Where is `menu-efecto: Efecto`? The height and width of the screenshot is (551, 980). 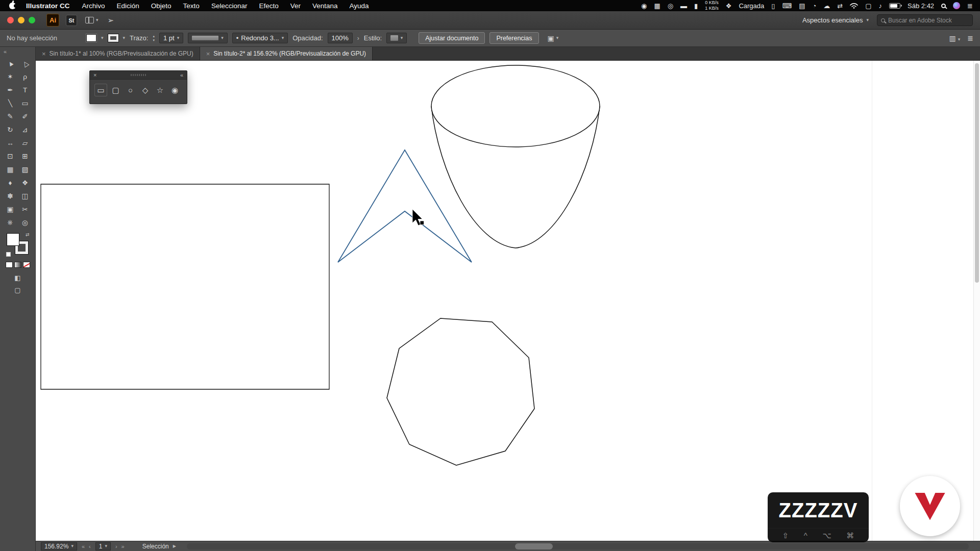 menu-efecto: Efecto is located at coordinates (268, 6).